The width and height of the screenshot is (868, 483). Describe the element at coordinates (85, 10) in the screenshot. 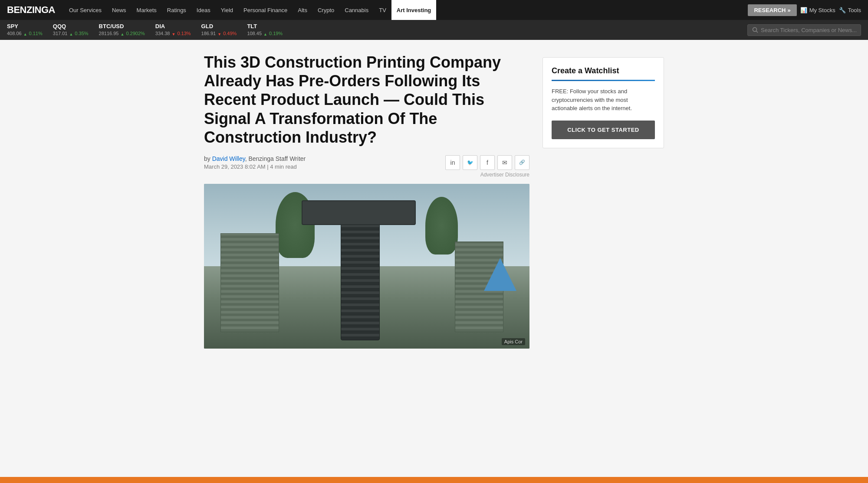

I see `nav-item-our-services: Our Services` at that location.